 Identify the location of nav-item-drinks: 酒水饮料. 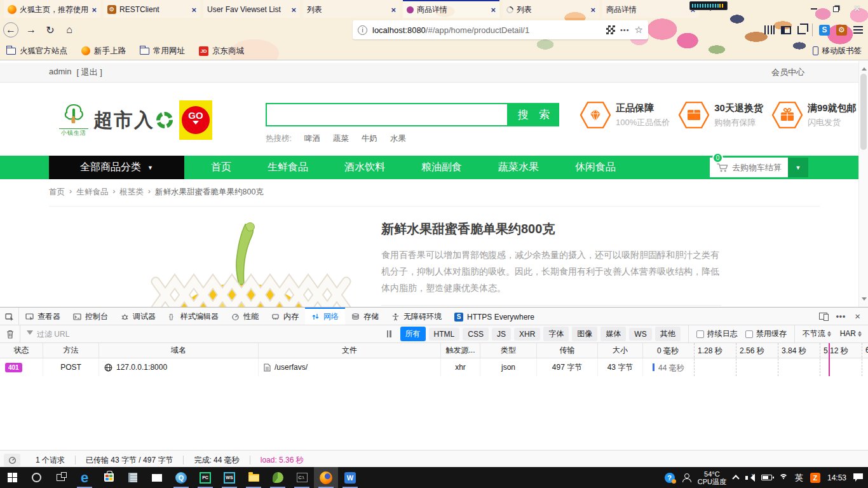
(365, 168).